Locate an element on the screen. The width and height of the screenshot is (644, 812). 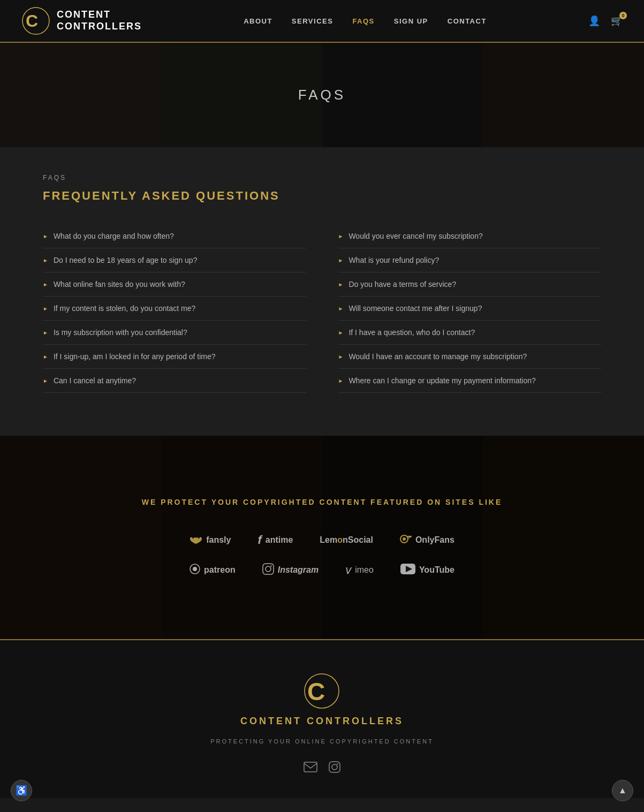
faq-question: Do I need to be 18 years of age to sign … is located at coordinates (125, 260).